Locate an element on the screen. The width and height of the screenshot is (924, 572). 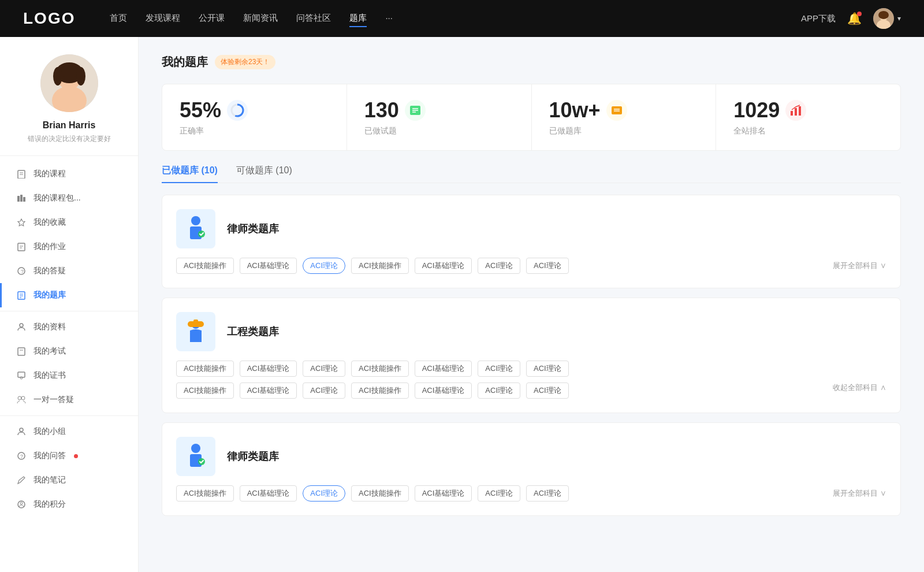
profile-avatar is located at coordinates (69, 83).